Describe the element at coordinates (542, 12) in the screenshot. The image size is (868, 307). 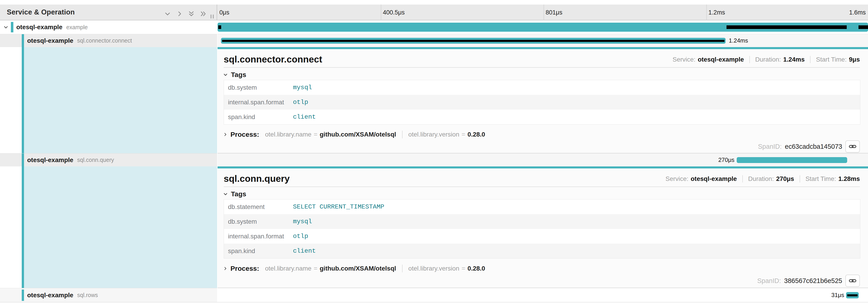
I see `timeline-ruler: 0μs 400.5μs 801μs 1.2ms 1.6ms` at that location.